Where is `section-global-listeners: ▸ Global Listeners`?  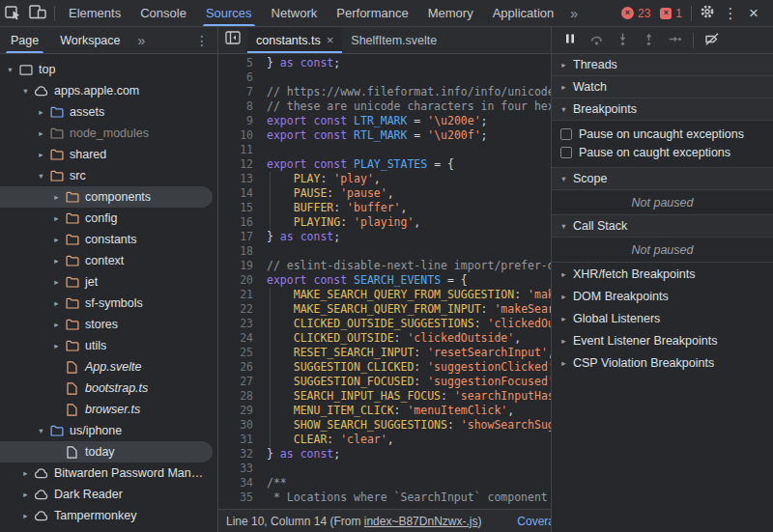
section-global-listeners: ▸ Global Listeners is located at coordinates (663, 319).